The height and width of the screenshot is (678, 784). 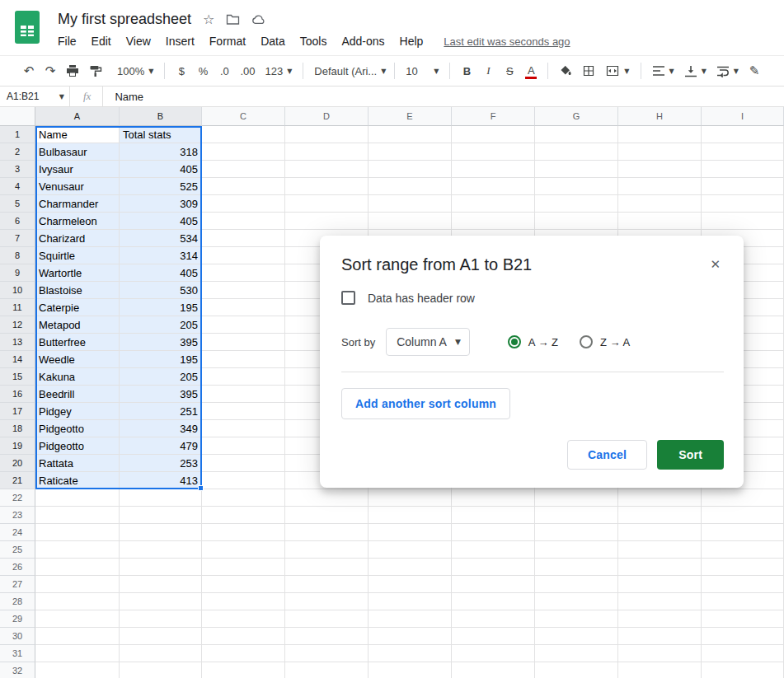 I want to click on zoom-select: 100%▼, so click(x=135, y=71).